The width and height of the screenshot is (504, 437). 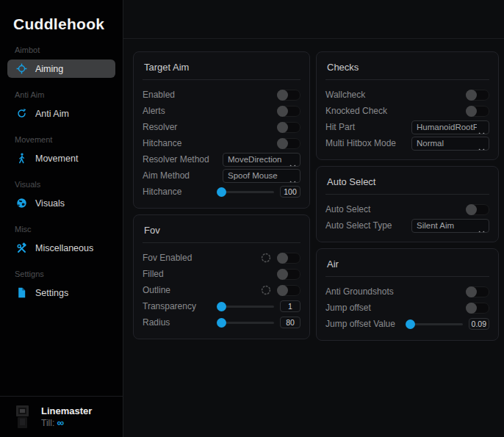 What do you see at coordinates (248, 307) in the screenshot?
I see `transparency-slider` at bounding box center [248, 307].